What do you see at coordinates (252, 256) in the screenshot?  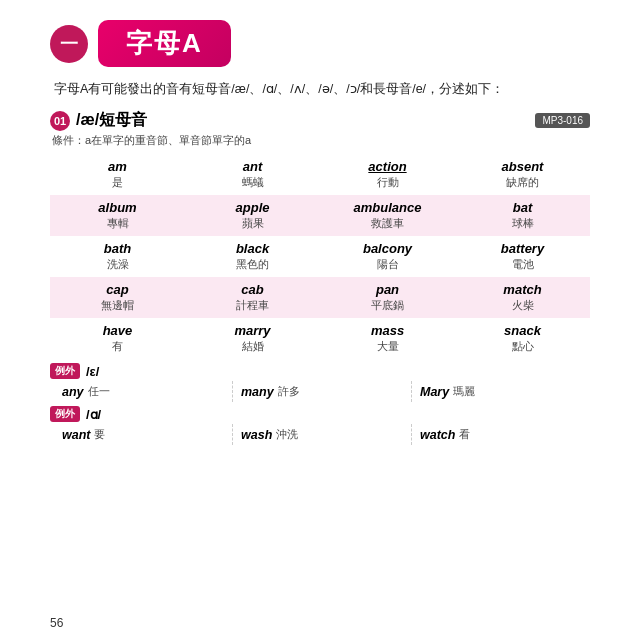 I see `word-cell: black 黑色的` at bounding box center [252, 256].